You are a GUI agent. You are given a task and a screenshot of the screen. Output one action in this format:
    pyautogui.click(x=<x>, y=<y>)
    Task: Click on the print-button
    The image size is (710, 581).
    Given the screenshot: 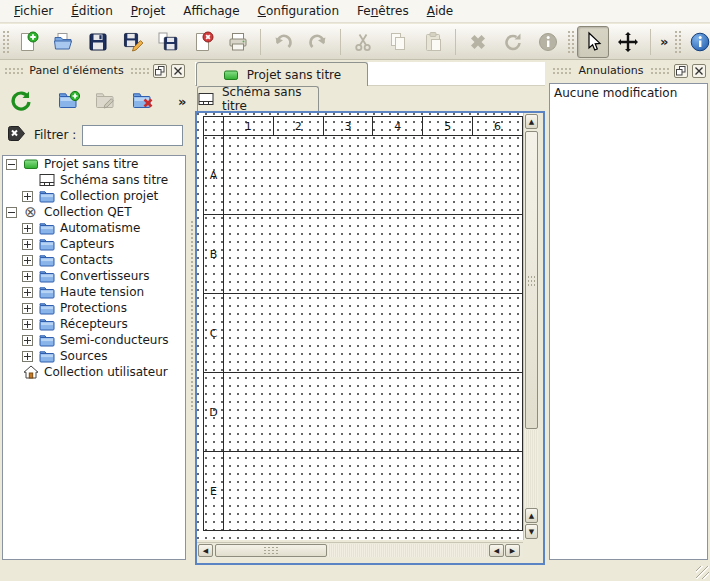 What is the action you would take?
    pyautogui.click(x=238, y=42)
    